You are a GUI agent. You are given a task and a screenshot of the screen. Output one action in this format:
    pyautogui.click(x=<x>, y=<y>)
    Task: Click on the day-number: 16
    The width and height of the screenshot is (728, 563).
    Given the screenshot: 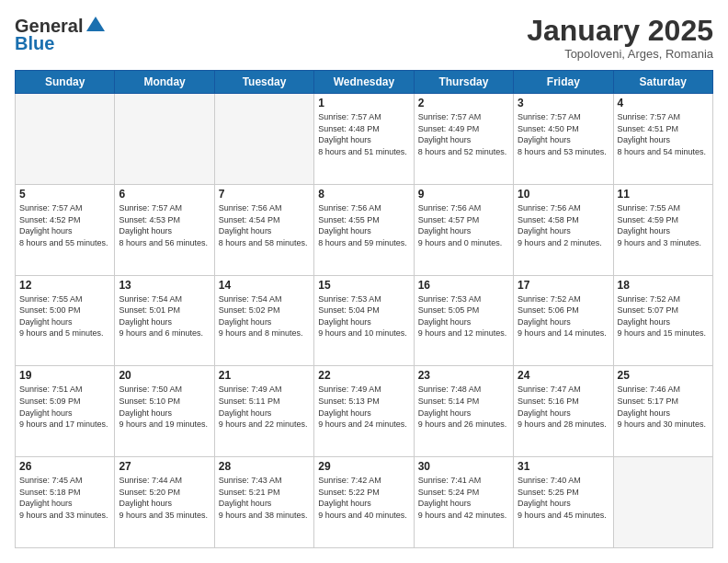 What is the action you would take?
    pyautogui.click(x=463, y=285)
    